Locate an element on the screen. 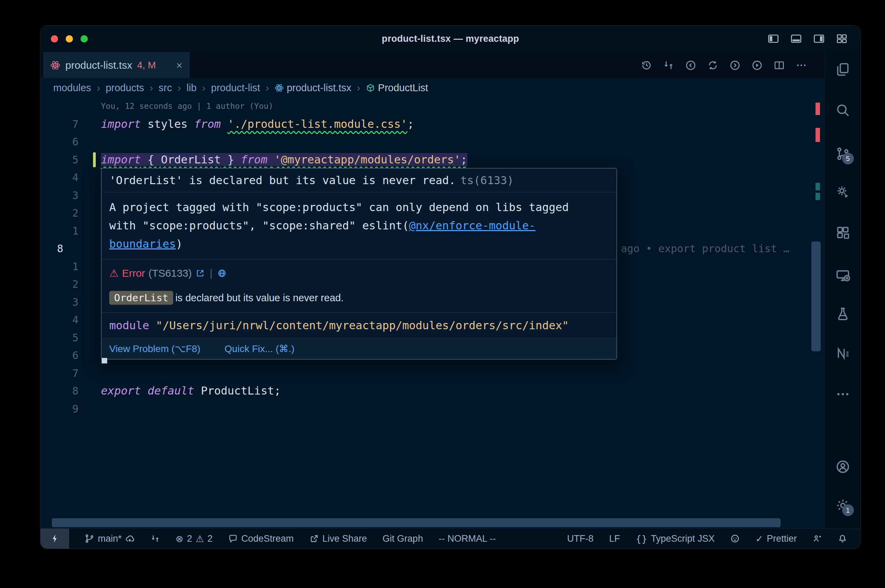  tooltip-resize-grip is located at coordinates (104, 361).